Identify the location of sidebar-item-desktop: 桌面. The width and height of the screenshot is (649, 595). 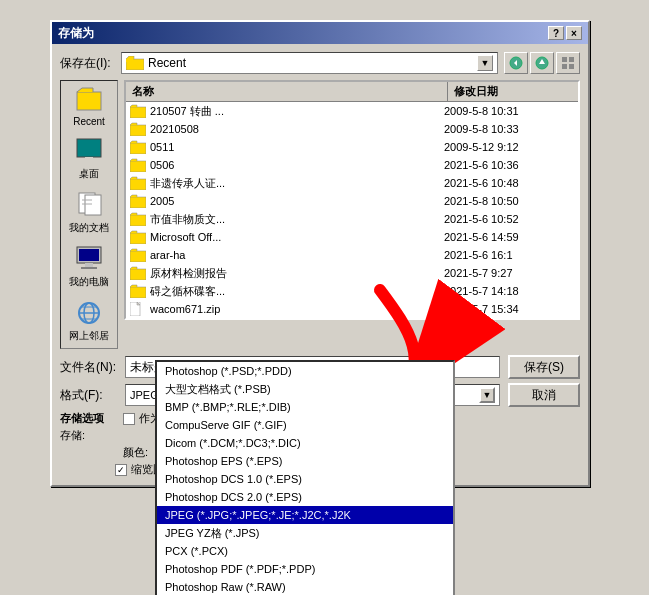
(89, 159).